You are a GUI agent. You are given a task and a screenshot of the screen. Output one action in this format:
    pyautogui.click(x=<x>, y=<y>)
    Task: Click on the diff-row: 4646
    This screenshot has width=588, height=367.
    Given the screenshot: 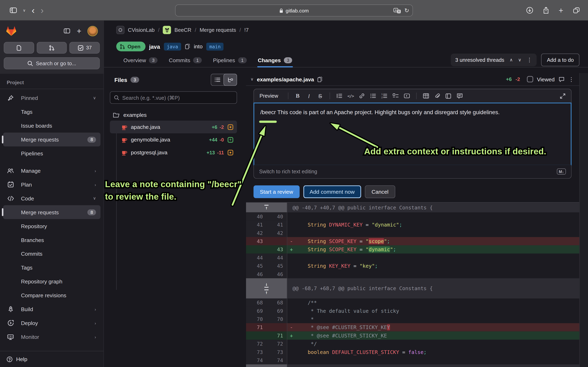 What is the action you would take?
    pyautogui.click(x=413, y=274)
    